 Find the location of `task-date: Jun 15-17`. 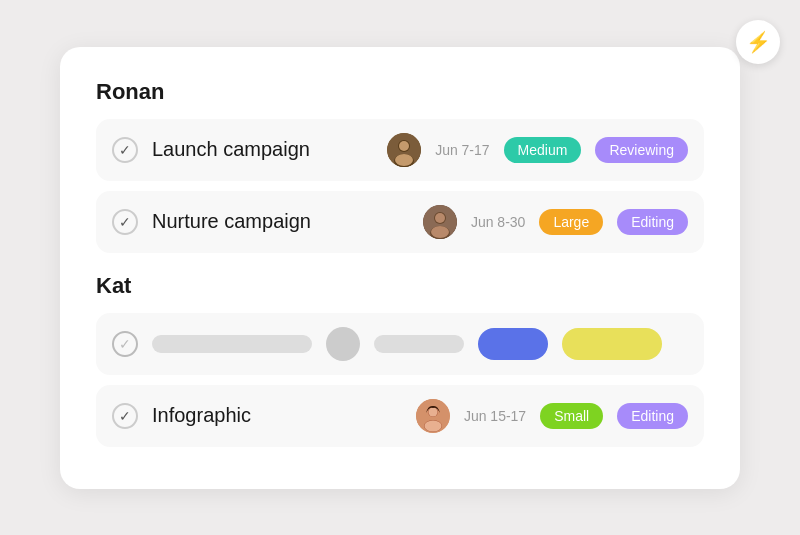

task-date: Jun 15-17 is located at coordinates (495, 416).